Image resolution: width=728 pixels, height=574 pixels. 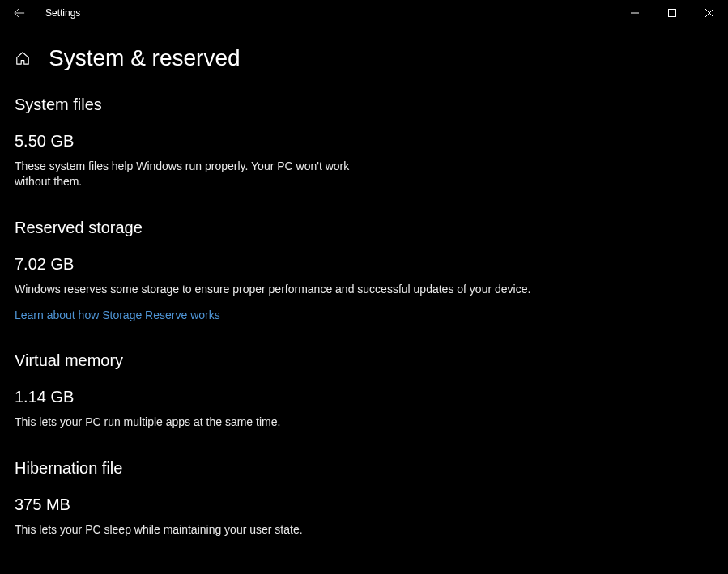 What do you see at coordinates (364, 499) in the screenshot?
I see `hibernation-file-section: Hibernation file 375 MB This lets your P…` at bounding box center [364, 499].